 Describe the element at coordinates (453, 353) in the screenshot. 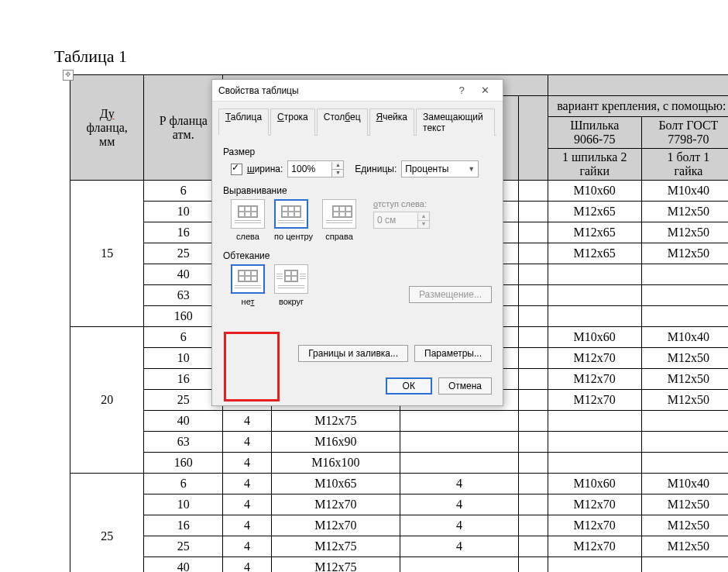

I see `options-button: Параметры...` at that location.